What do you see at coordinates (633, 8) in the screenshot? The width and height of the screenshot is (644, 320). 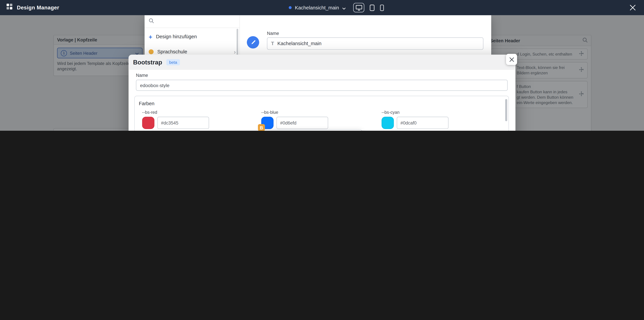 I see `close-design-manager-button` at bounding box center [633, 8].